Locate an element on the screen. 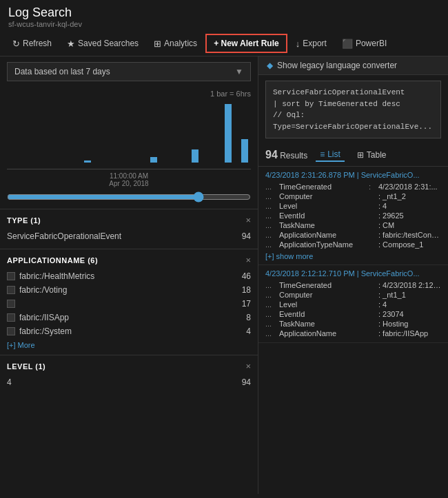 This screenshot has width=448, height=498. new-alert-button: + New Alert Rule is located at coordinates (247, 43).